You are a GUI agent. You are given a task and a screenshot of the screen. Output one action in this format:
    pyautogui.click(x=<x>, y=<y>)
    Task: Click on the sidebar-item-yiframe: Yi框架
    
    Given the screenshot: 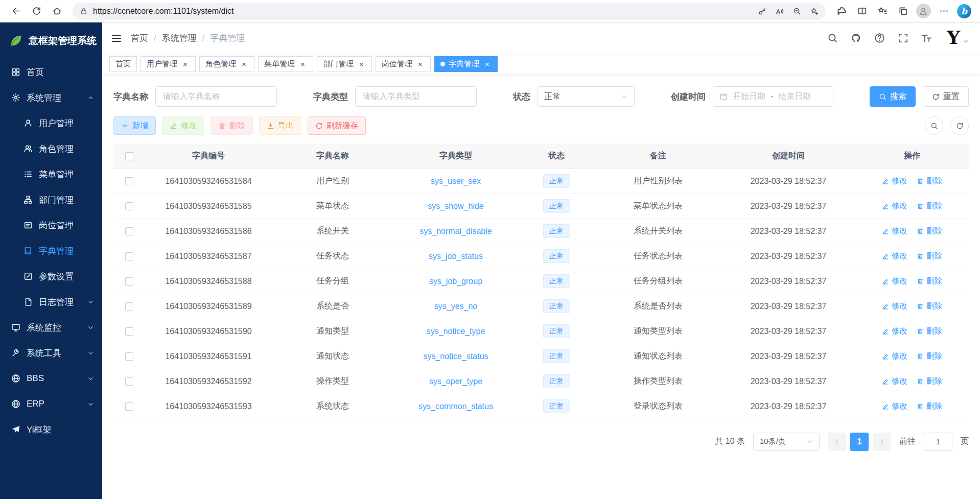 What is the action you would take?
    pyautogui.click(x=51, y=430)
    